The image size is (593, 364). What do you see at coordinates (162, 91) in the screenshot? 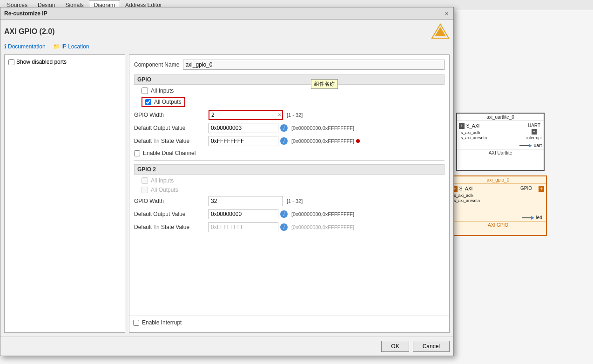
I see `all-inputs-label: All Inputs` at bounding box center [162, 91].